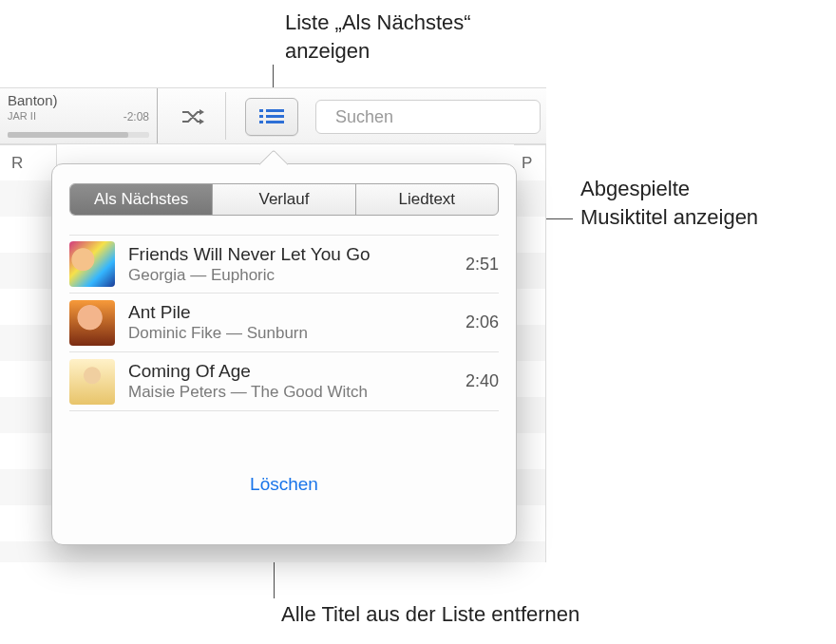 This screenshot has width=836, height=644. Describe the element at coordinates (483, 382) in the screenshot. I see `track-duration: 2:40` at that location.